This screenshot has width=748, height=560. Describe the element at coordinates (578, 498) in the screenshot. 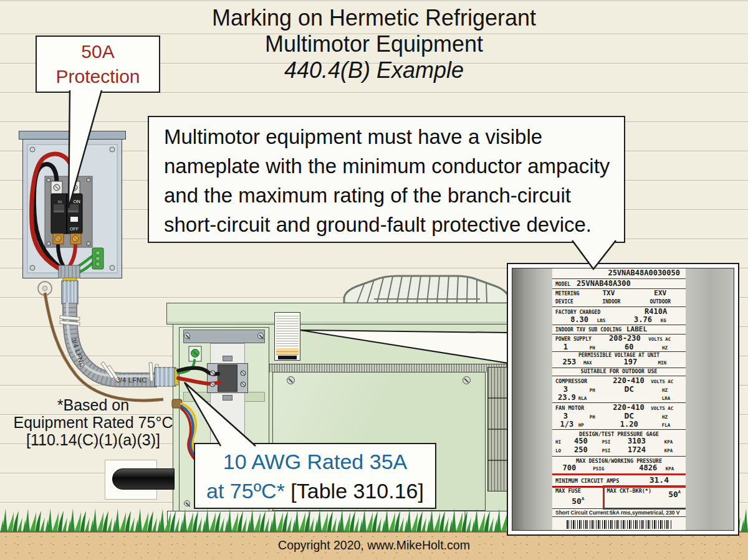

I see `max-fuse-cell: MAX FUSE 50A` at that location.